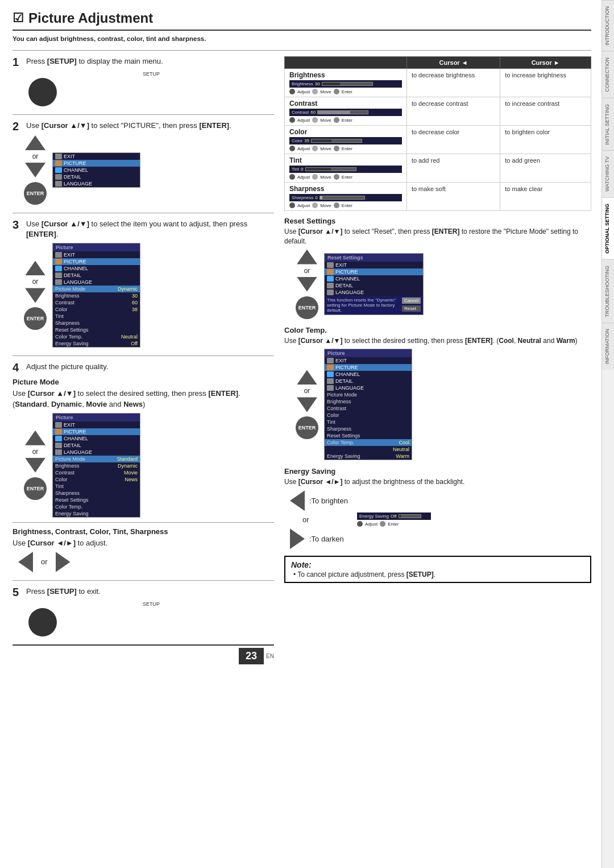 Image resolution: width=614 pixels, height=868 pixels. What do you see at coordinates (546, 197) in the screenshot?
I see `sharpness-clear-cell: to make clear` at bounding box center [546, 197].